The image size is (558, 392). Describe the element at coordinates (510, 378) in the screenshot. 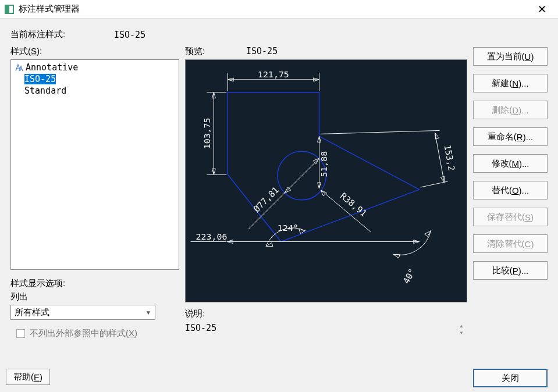

I see `close-button: 关闭` at that location.